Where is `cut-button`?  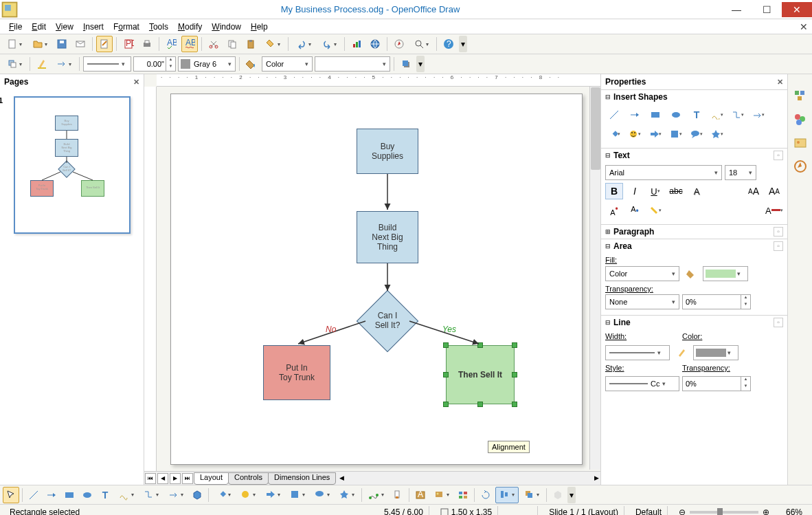 cut-button is located at coordinates (214, 44).